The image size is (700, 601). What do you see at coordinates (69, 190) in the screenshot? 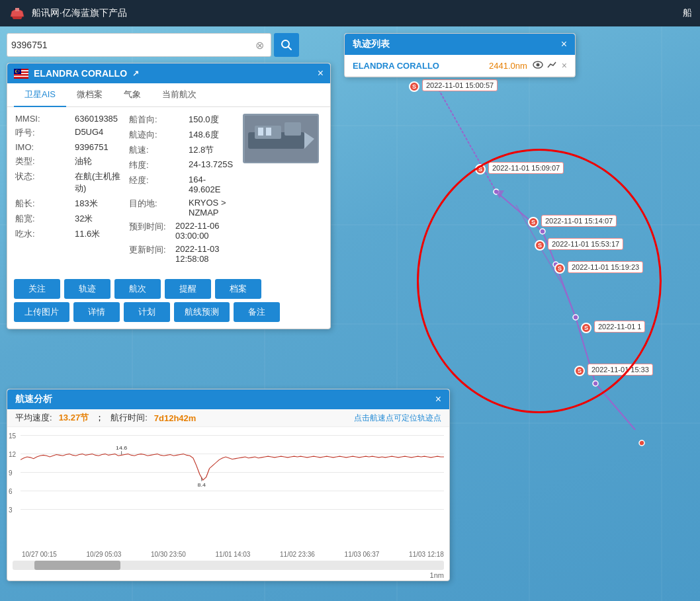
I see `ship-info-left: MMSI: 636019385 呼号: D5UG4 IMO: 9396751 类…` at bounding box center [69, 190].